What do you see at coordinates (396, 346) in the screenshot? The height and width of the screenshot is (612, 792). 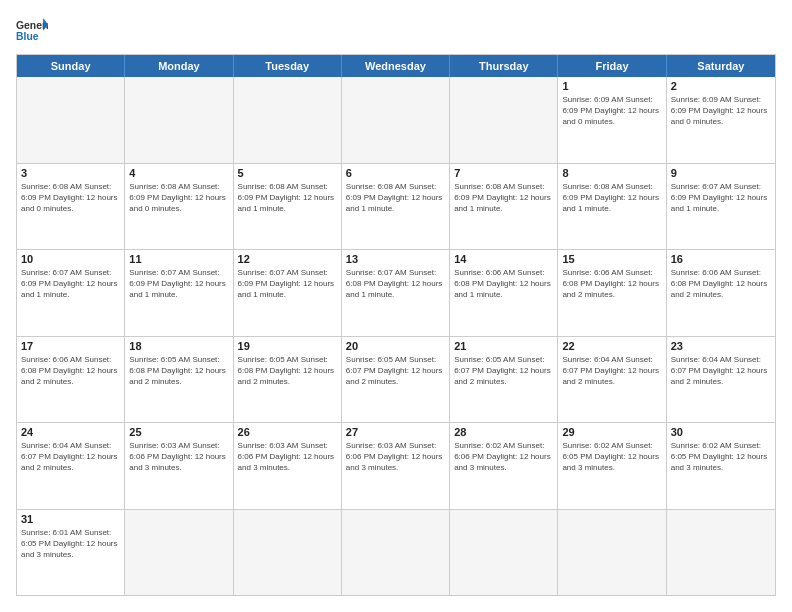 I see `day-number: 20` at bounding box center [396, 346].